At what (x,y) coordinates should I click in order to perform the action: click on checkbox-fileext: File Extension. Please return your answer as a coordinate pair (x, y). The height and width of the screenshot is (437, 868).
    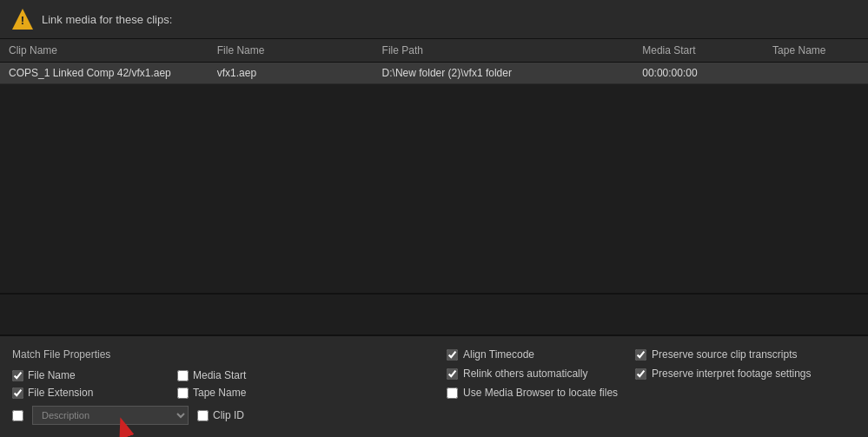
    Looking at the image, I should click on (90, 393).